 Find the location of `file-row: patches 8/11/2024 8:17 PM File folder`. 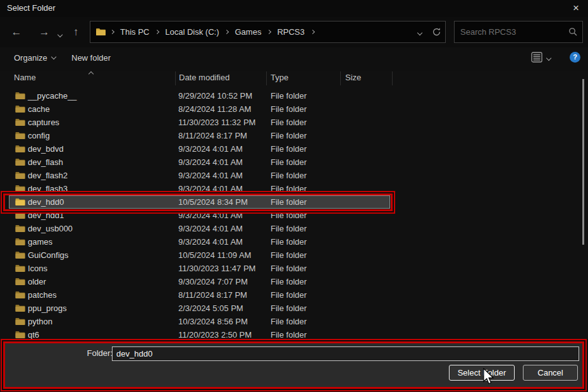

file-row: patches 8/11/2024 8:17 PM File folder is located at coordinates (198, 295).